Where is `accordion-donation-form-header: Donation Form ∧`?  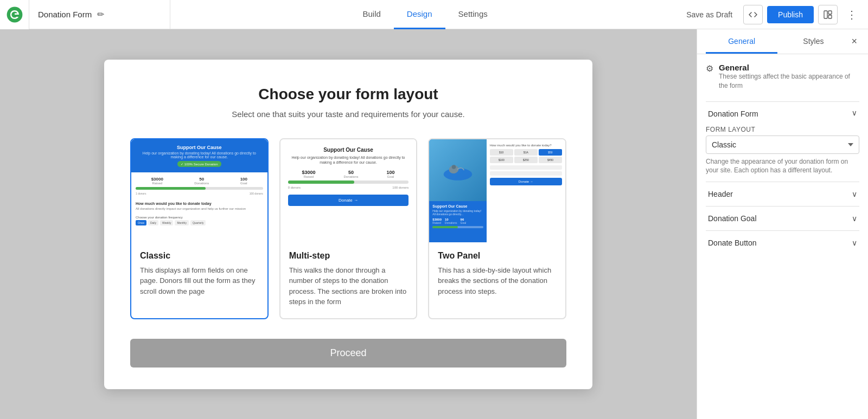
accordion-donation-form-header: Donation Form ∧ is located at coordinates (782, 114).